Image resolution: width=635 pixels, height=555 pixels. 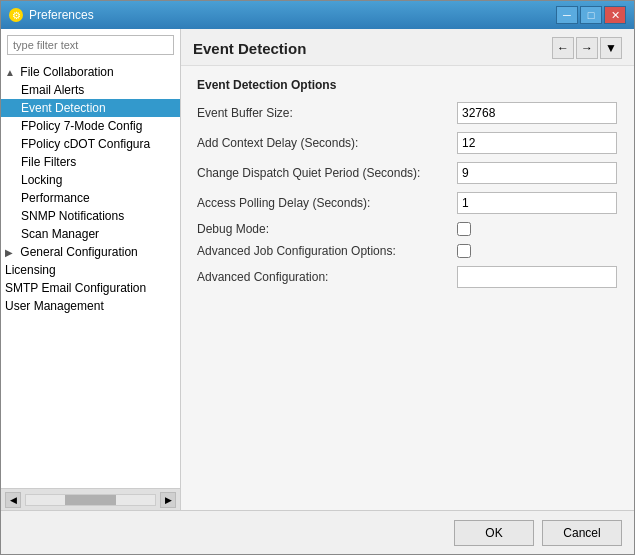 What do you see at coordinates (616, 203) in the screenshot?
I see `spinner-buttons-access-polling: ▲ ▼` at bounding box center [616, 203].